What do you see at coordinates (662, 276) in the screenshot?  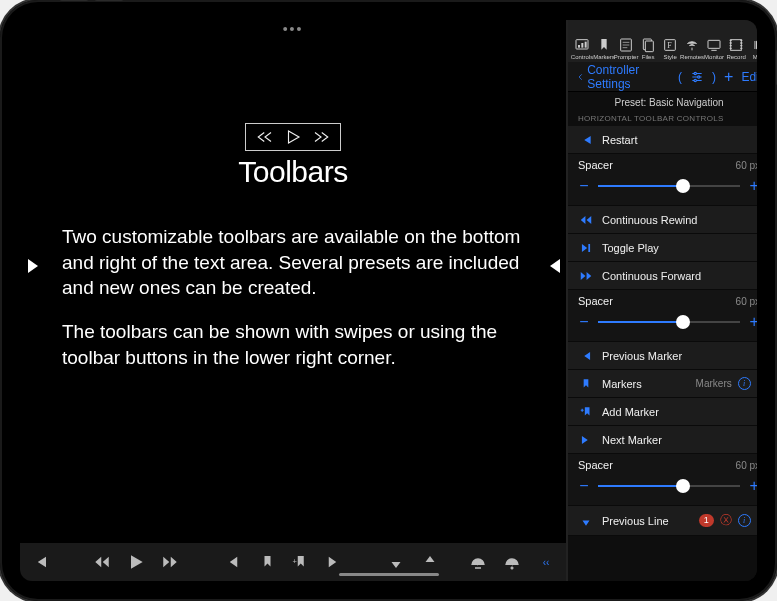 I see `control-row-forward: Continuous Forward` at bounding box center [662, 276].